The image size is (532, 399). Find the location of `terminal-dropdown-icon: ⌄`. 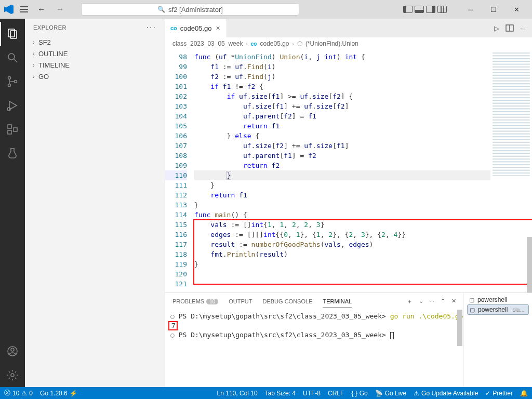

terminal-dropdown-icon: ⌄ is located at coordinates (421, 301).